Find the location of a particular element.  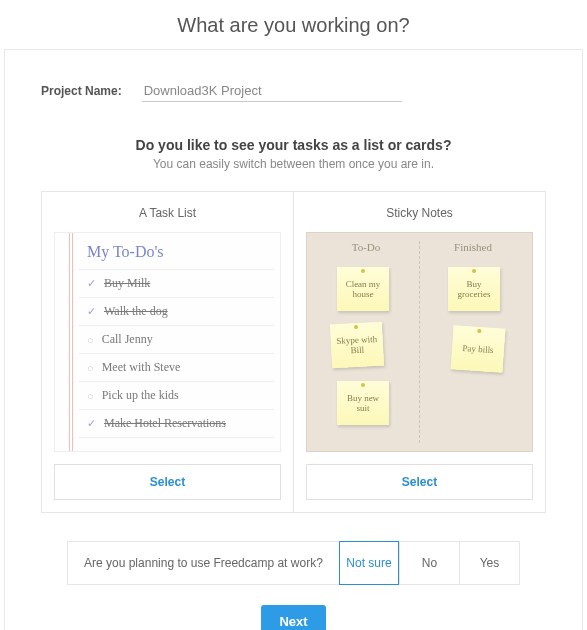

select-sticky-notes-button: Select is located at coordinates (420, 482).